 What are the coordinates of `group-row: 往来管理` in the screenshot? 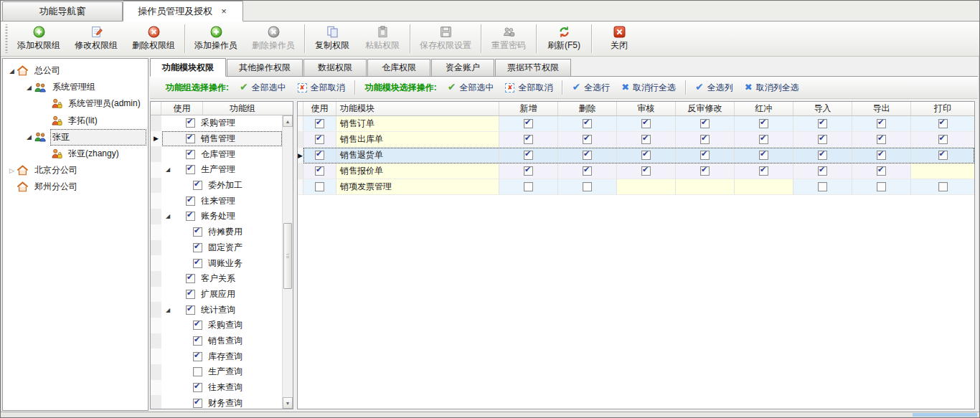 It's located at (217, 201).